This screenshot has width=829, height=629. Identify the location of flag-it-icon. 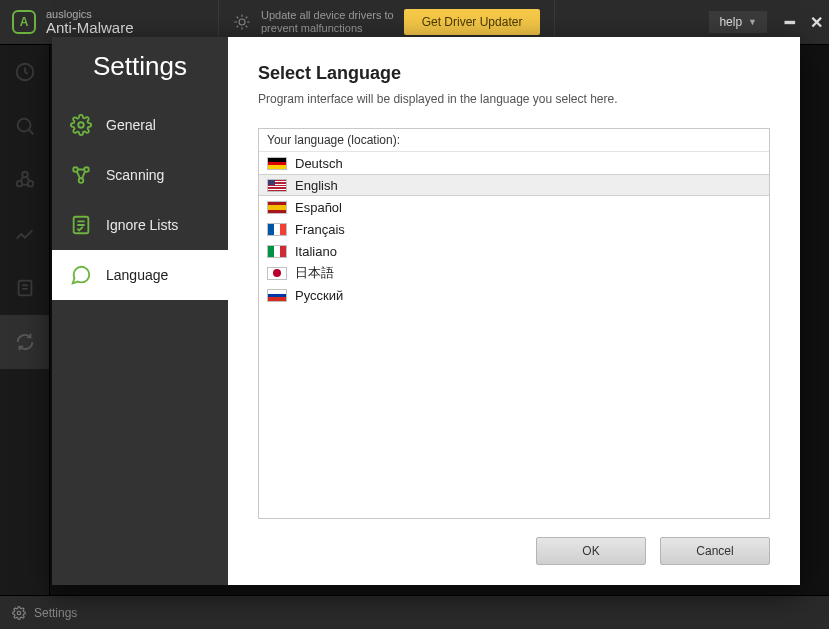
(277, 252).